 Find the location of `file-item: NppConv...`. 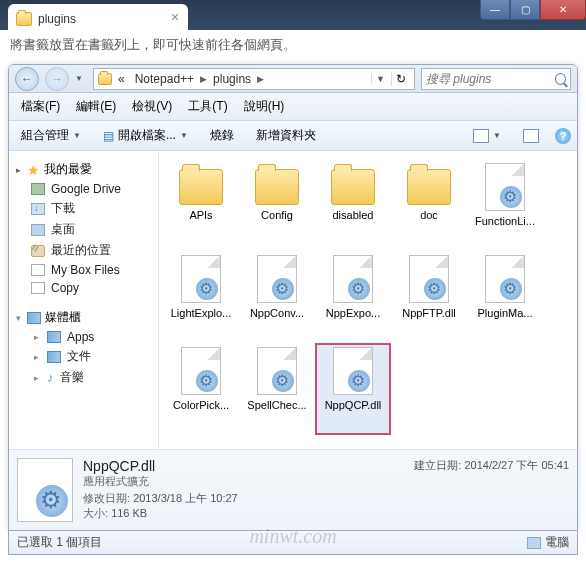

file-item: NppConv... is located at coordinates (277, 297).